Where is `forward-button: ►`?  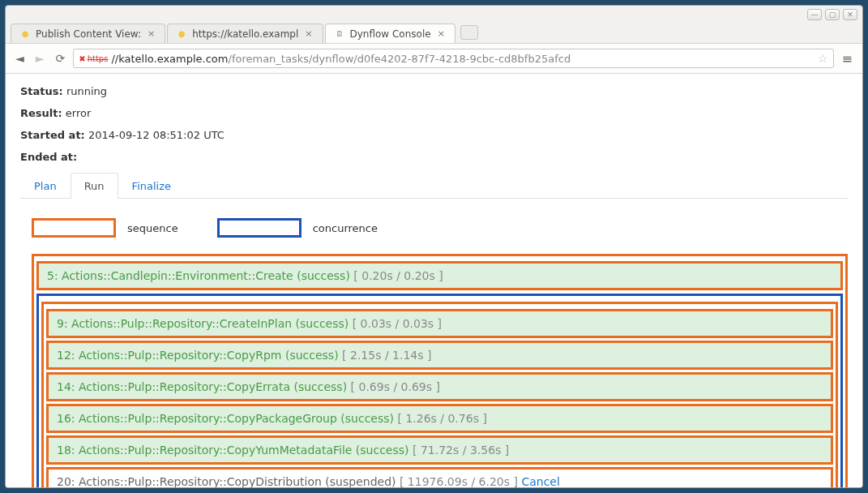 forward-button: ► is located at coordinates (41, 58).